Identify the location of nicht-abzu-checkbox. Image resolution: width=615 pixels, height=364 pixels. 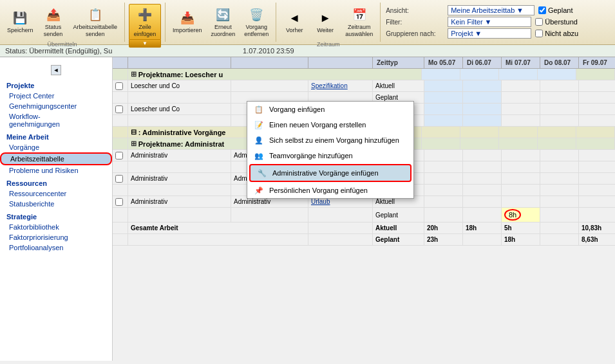
(539, 33).